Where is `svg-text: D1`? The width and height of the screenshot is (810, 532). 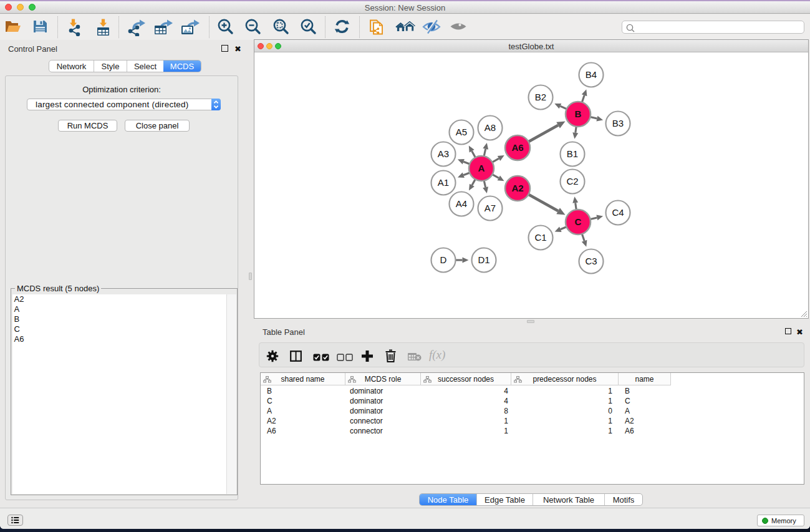
svg-text: D1 is located at coordinates (484, 259).